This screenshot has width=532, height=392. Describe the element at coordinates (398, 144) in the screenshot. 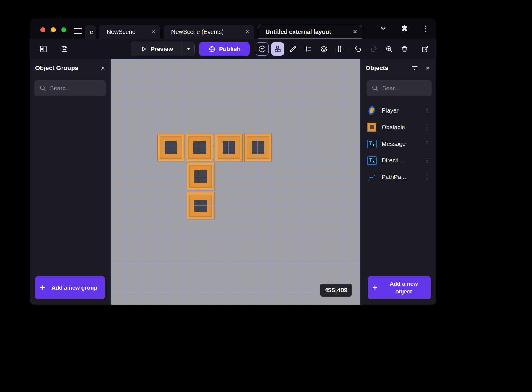

I see `object-row-message: Tx Message ⋮` at that location.